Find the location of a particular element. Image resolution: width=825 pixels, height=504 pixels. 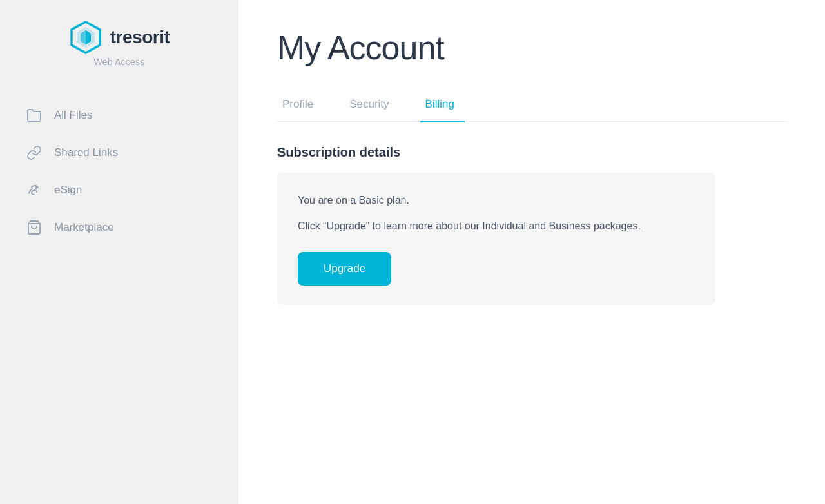

tab-security: Security is located at coordinates (376, 106).